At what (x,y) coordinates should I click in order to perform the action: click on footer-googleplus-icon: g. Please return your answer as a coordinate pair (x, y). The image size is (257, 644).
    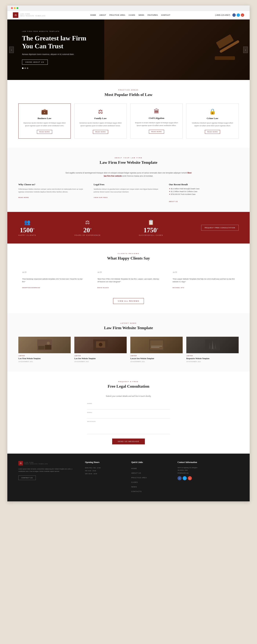
    Looking at the image, I should click on (190, 478).